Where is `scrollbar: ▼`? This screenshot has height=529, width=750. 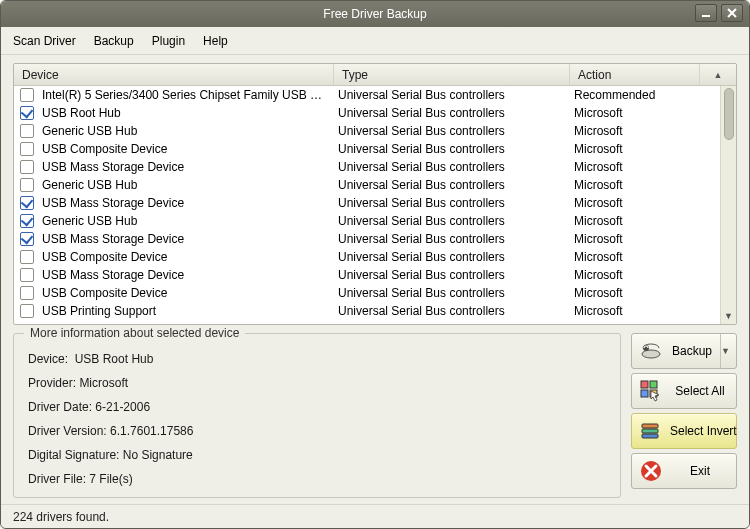 scrollbar: ▼ is located at coordinates (728, 205).